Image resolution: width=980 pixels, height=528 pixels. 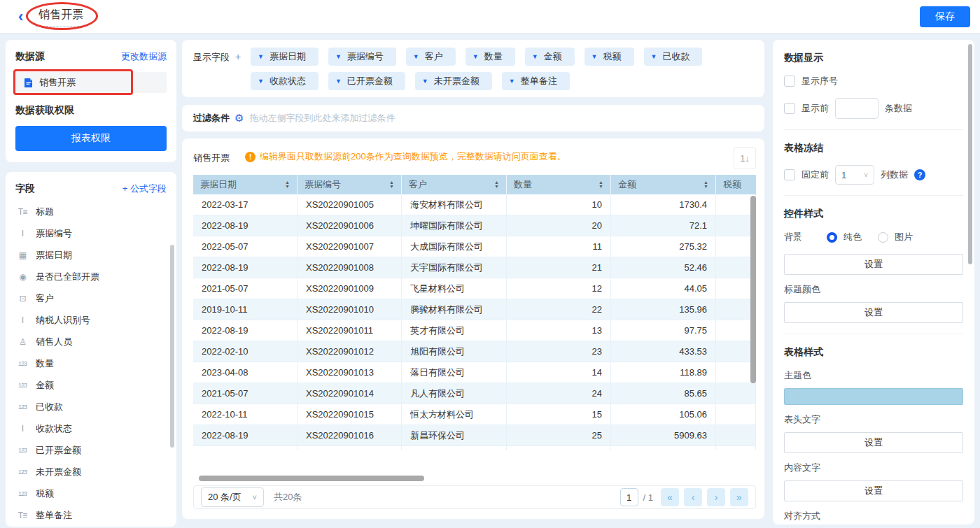 I want to click on table-cell: 1730.4, so click(x=664, y=204).